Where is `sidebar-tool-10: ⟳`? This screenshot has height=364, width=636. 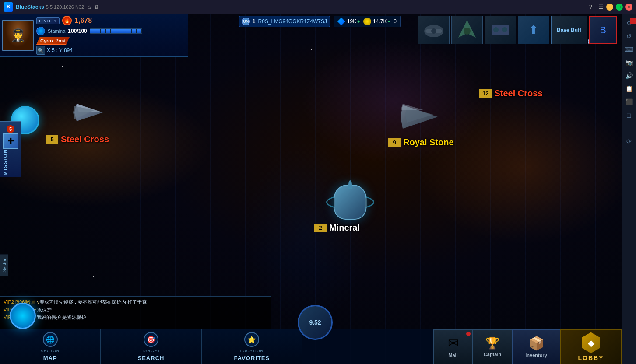 sidebar-tool-10: ⟳ is located at coordinates (629, 141).